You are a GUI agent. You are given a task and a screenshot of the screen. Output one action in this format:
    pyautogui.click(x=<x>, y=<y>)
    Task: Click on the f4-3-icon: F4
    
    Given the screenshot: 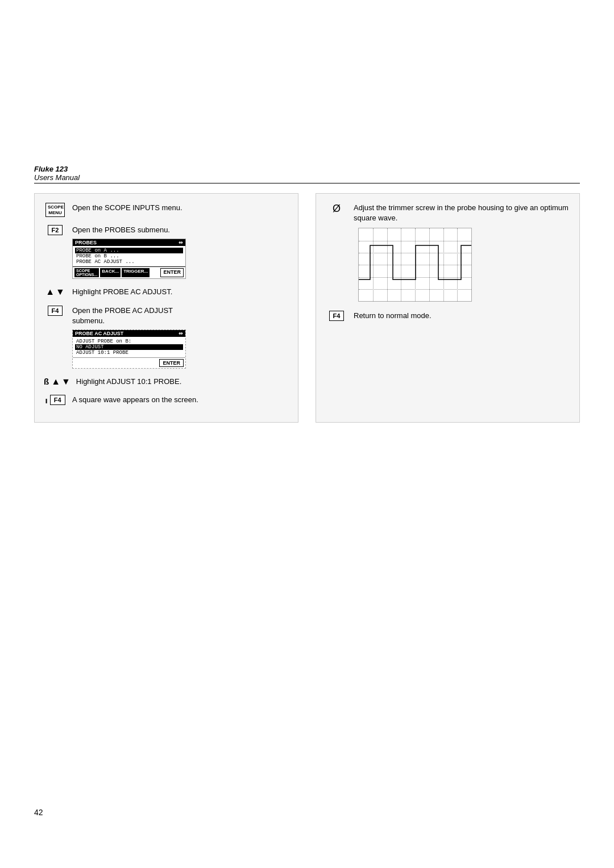 What is the action you would take?
    pyautogui.click(x=337, y=316)
    